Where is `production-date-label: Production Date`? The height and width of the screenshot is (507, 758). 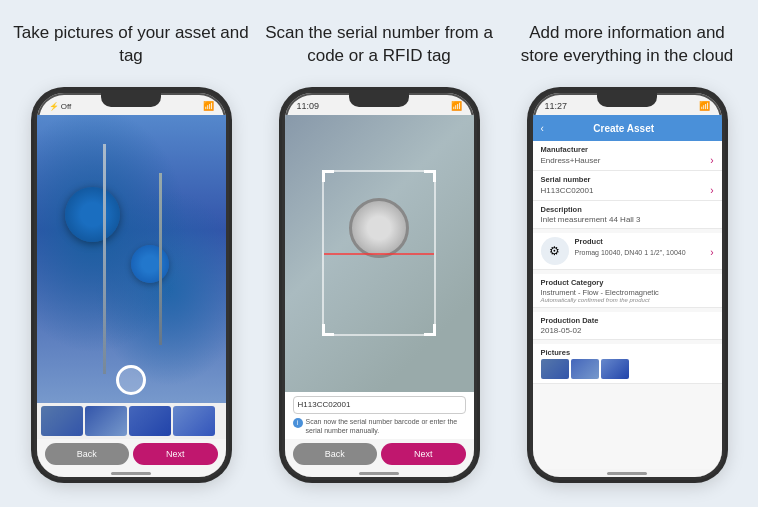 production-date-label: Production Date is located at coordinates (628, 320).